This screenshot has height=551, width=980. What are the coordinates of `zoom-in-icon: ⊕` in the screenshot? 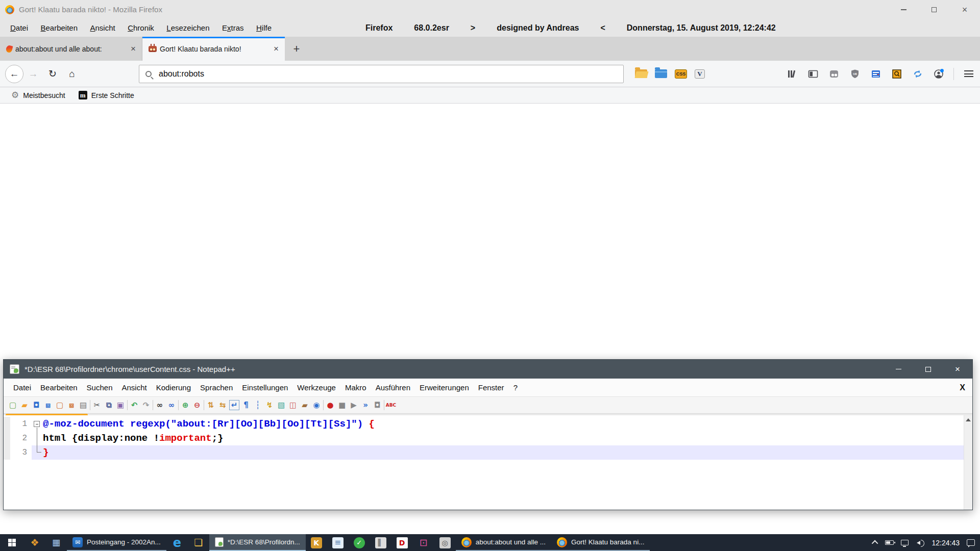 It's located at (185, 405).